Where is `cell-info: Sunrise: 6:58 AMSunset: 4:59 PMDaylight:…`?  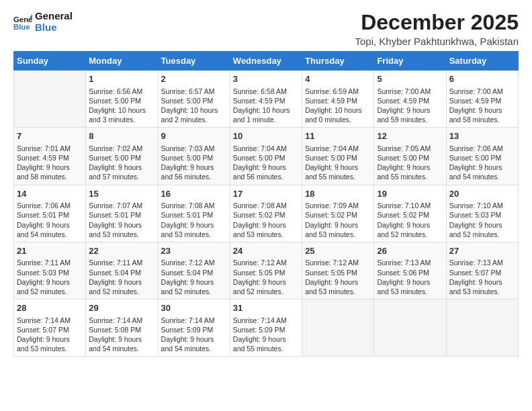 cell-info: Sunrise: 6:58 AMSunset: 4:59 PMDaylight:… is located at coordinates (266, 106).